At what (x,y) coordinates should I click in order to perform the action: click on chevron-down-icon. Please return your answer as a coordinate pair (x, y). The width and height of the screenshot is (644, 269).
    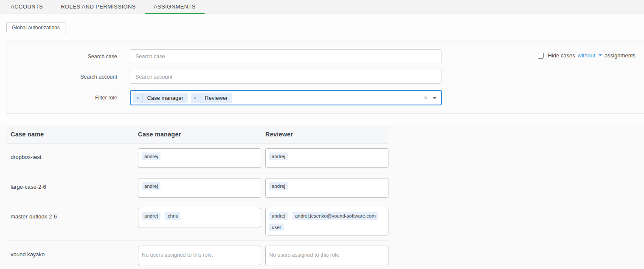
    Looking at the image, I should click on (435, 98).